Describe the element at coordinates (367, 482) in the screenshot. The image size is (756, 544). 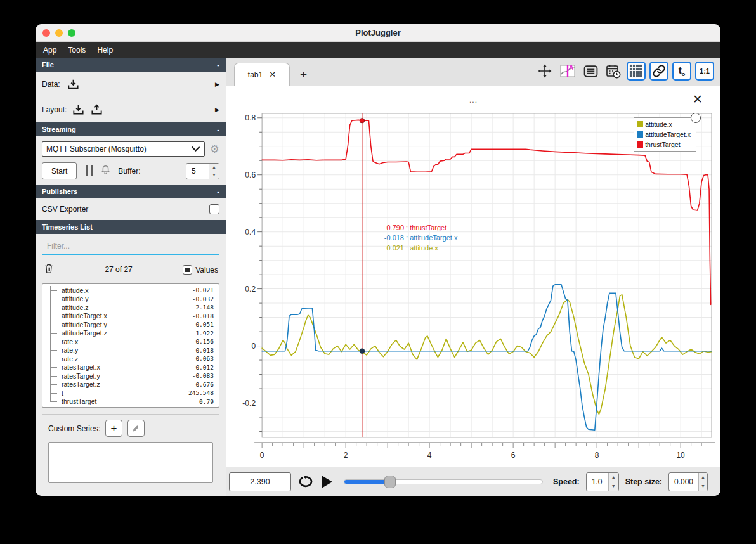
I see `slider-fill` at that location.